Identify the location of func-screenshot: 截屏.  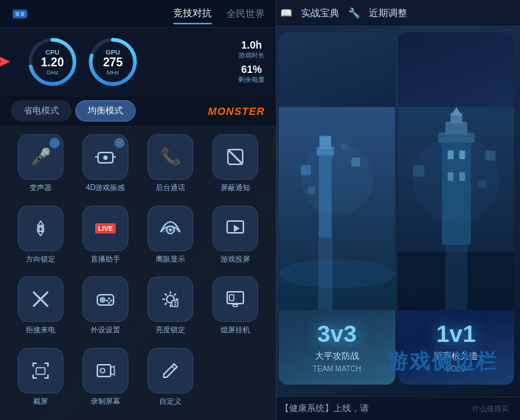
(41, 380).